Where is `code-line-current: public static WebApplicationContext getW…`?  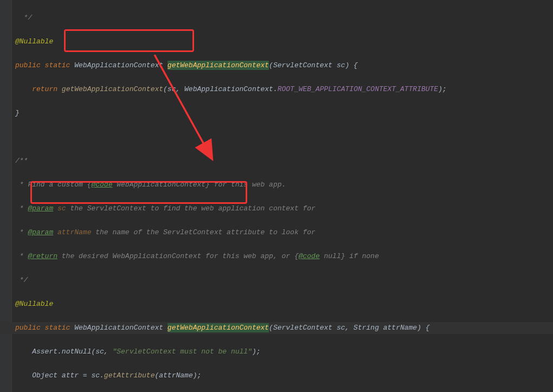 code-line-current: public static WebApplicationContext getW… is located at coordinates (276, 328).